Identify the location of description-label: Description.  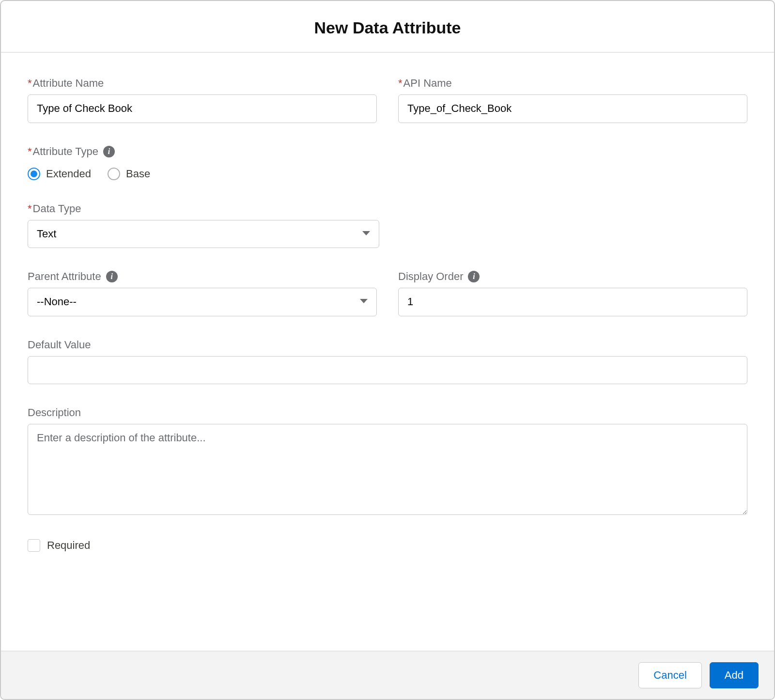
(388, 413).